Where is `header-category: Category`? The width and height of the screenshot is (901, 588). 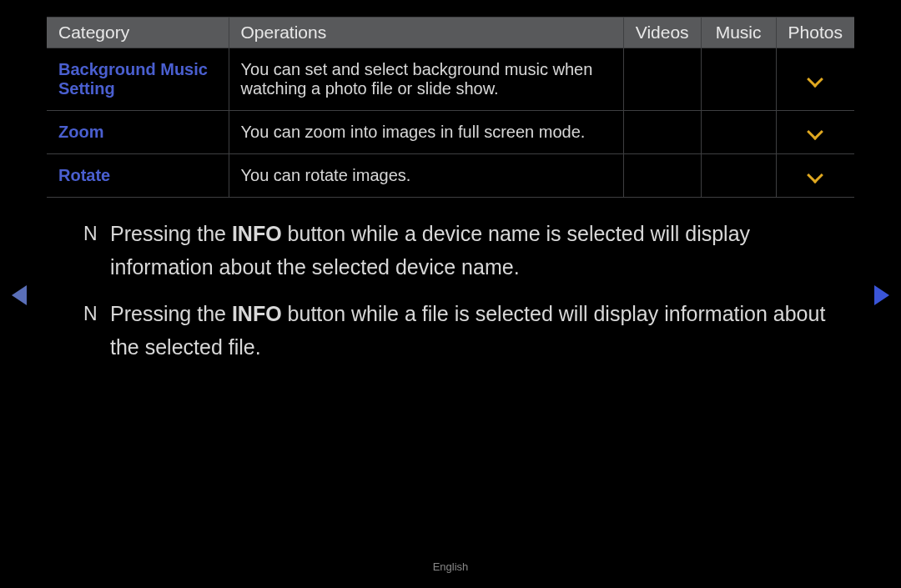 header-category: Category is located at coordinates (138, 33).